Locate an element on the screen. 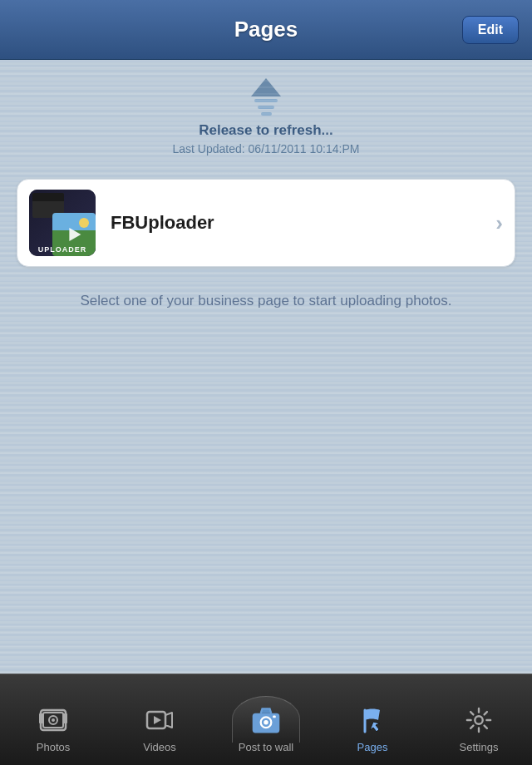 The height and width of the screenshot is (765, 532). tab-pages: Pages is located at coordinates (372, 730).